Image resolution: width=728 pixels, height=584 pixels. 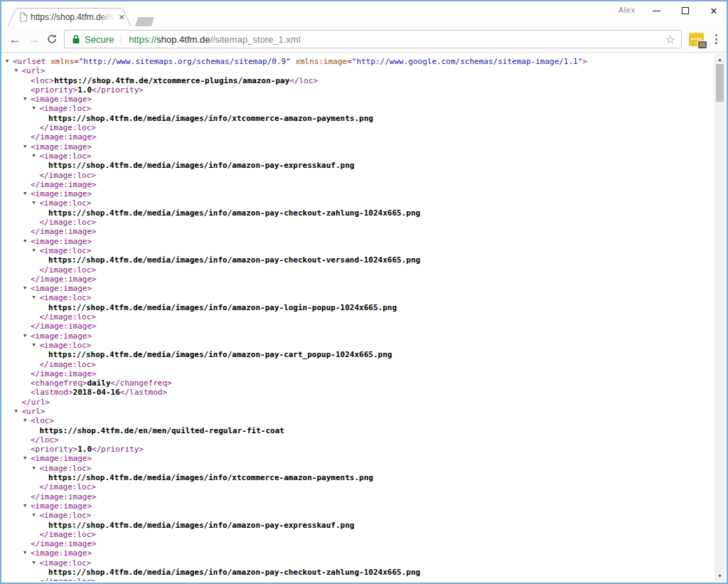 What do you see at coordinates (627, 10) in the screenshot?
I see `profile-name: Alex` at bounding box center [627, 10].